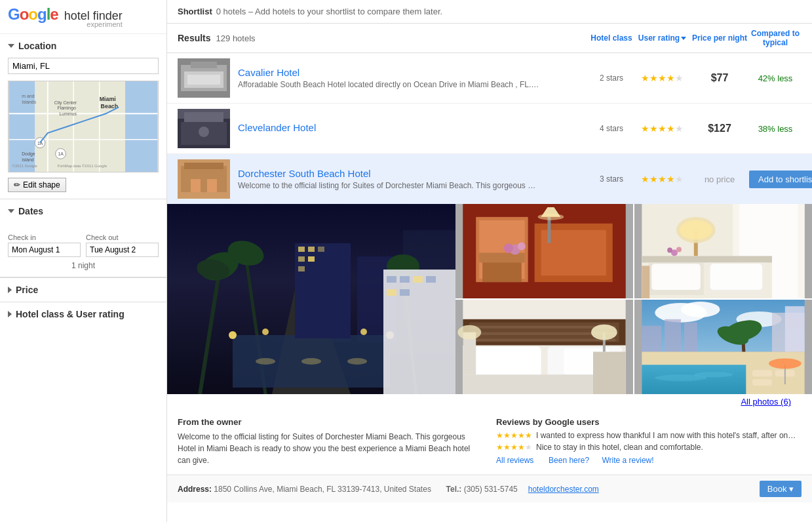 This screenshot has width=812, height=522. What do you see at coordinates (628, 460) in the screenshot?
I see `write-review-link: Write a review!` at bounding box center [628, 460].